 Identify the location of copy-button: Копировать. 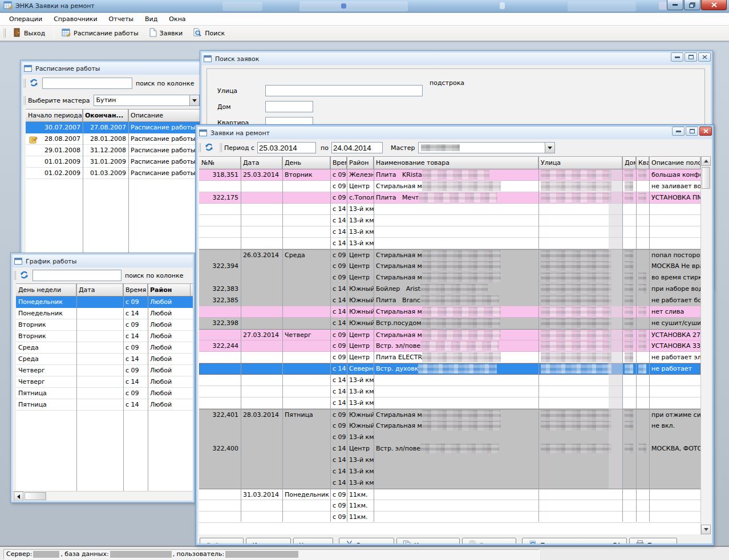
(428, 541).